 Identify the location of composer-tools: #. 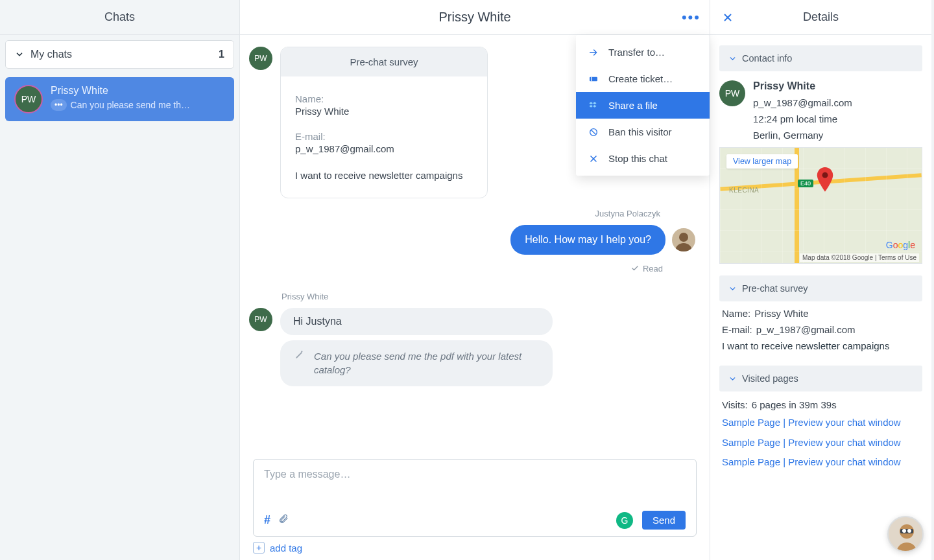
(276, 520).